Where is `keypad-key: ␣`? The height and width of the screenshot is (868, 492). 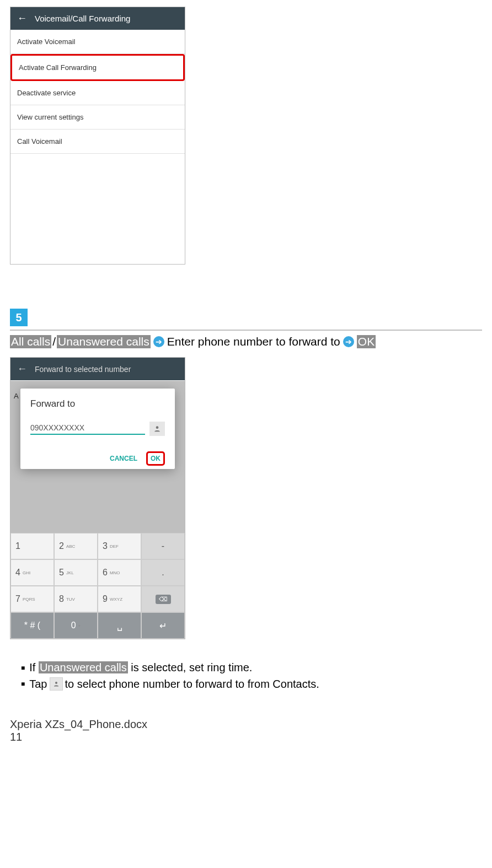 keypad-key: ␣ is located at coordinates (119, 626).